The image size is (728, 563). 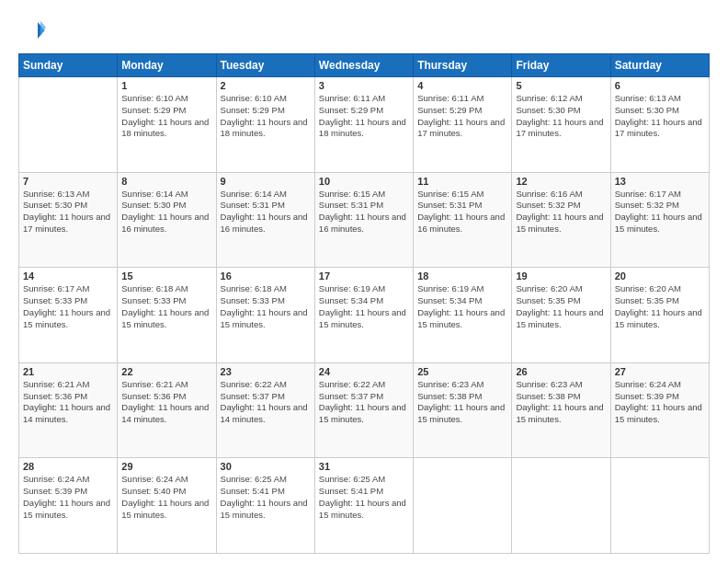 I want to click on header-tuesday: Tuesday, so click(x=265, y=66).